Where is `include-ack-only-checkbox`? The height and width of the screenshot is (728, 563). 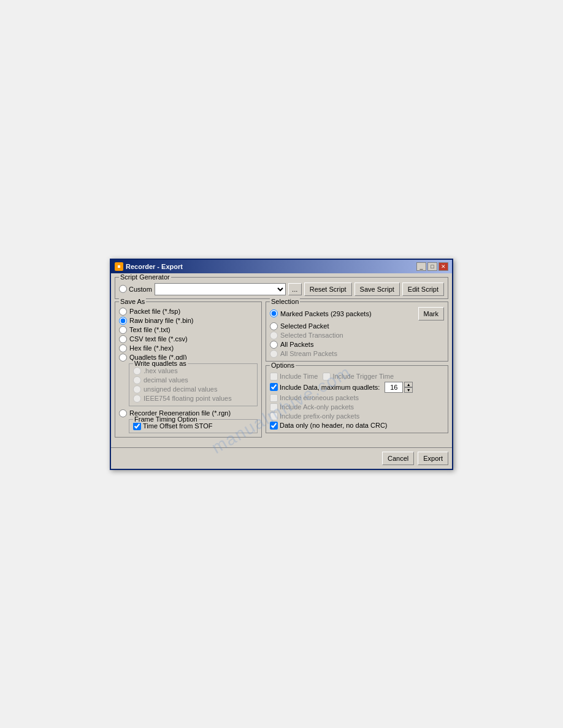 include-ack-only-checkbox is located at coordinates (274, 407).